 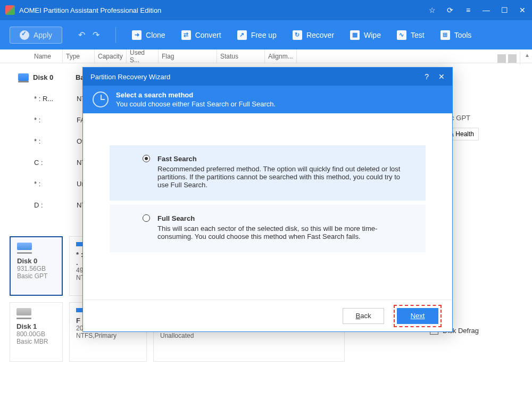 I want to click on col-align: Alignm..., so click(x=281, y=56).